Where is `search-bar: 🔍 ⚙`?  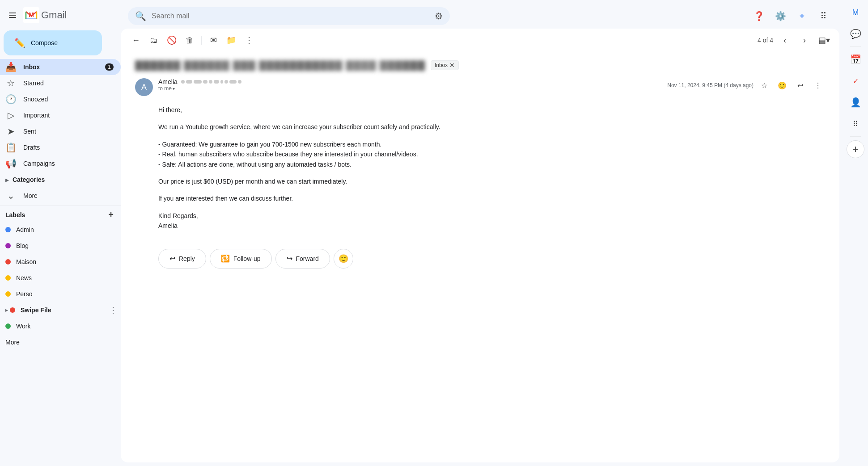 search-bar: 🔍 ⚙ is located at coordinates (289, 16).